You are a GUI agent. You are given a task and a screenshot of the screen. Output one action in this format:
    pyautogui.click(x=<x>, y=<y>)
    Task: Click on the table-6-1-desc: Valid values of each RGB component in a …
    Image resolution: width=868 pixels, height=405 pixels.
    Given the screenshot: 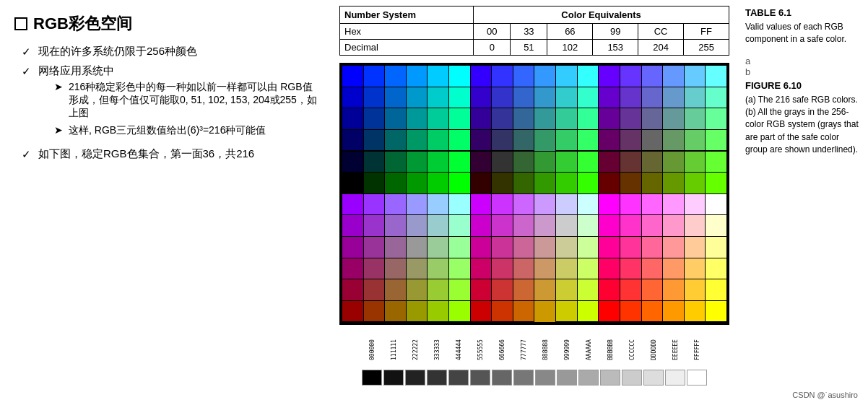 What is the action you would take?
    pyautogui.click(x=802, y=33)
    